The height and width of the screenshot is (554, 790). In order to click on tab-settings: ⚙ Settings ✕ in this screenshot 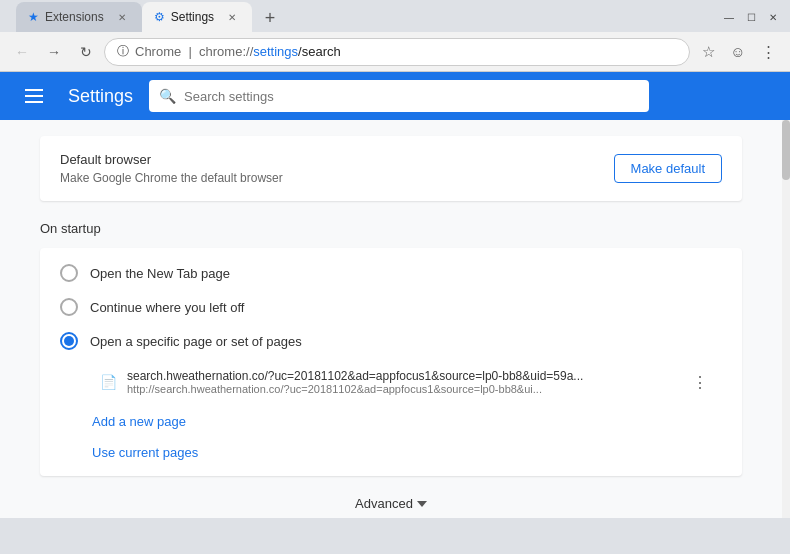, I will do `click(197, 17)`.